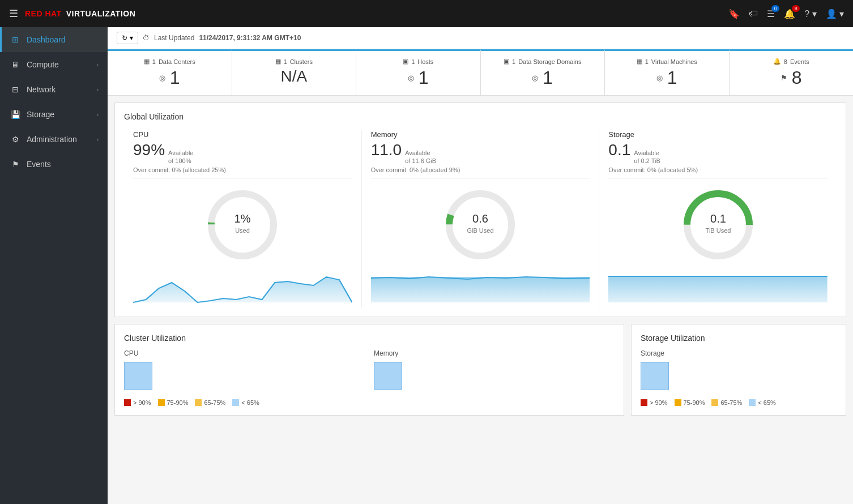 This screenshot has width=853, height=504. What do you see at coordinates (718, 153) in the screenshot?
I see `storage-numbers: 0.1 Available of 0.2 TiB` at bounding box center [718, 153].